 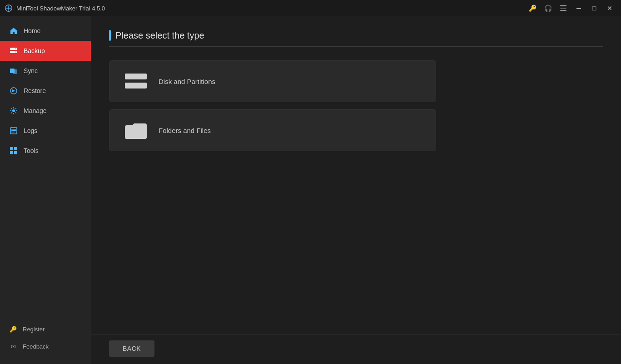 I want to click on sidebar-item-feedback: ✉ Feedback, so click(x=45, y=346).